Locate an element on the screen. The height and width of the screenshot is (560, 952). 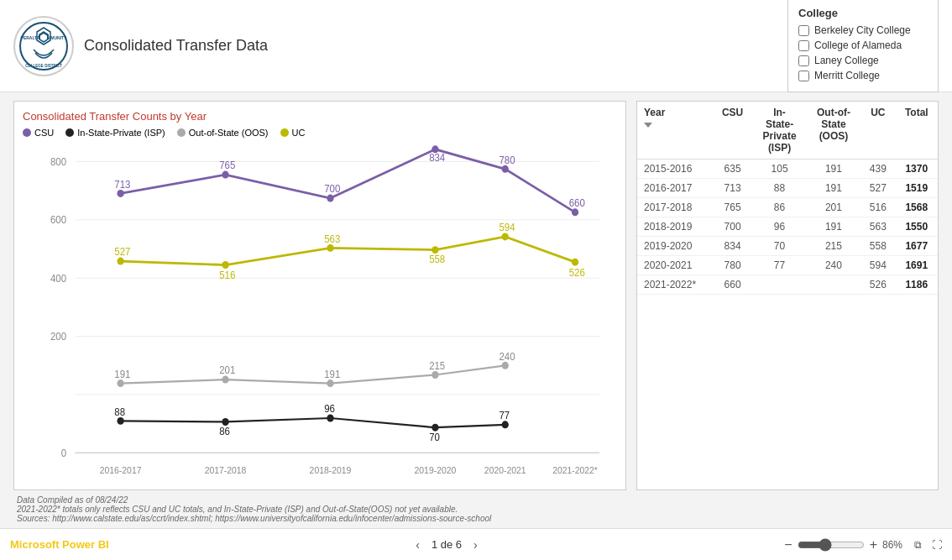
page-label: 1 de 6 is located at coordinates (447, 544).